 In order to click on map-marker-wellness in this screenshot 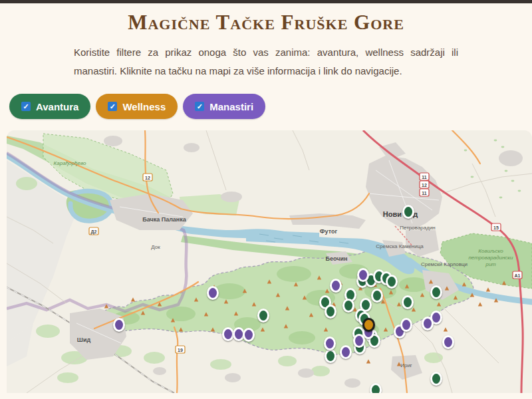, I will do `click(368, 325)`.